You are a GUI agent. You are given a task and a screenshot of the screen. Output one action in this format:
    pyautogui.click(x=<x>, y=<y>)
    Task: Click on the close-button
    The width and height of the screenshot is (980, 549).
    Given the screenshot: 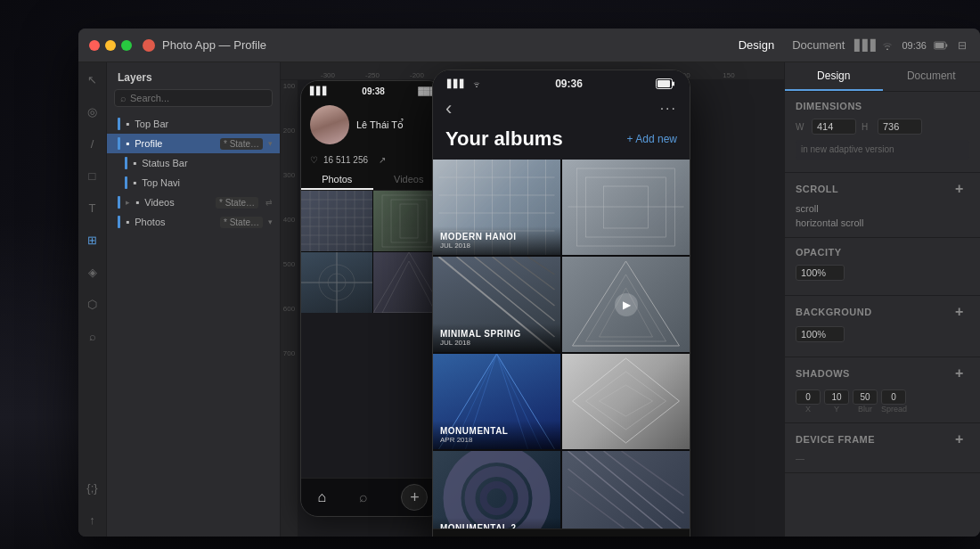 What is the action you would take?
    pyautogui.click(x=94, y=45)
    